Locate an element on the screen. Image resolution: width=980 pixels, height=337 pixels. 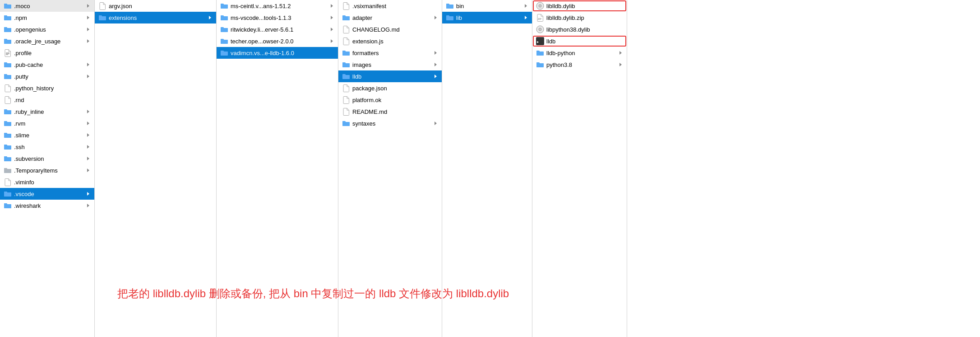
list-item: syntaxes is located at coordinates (390, 123).